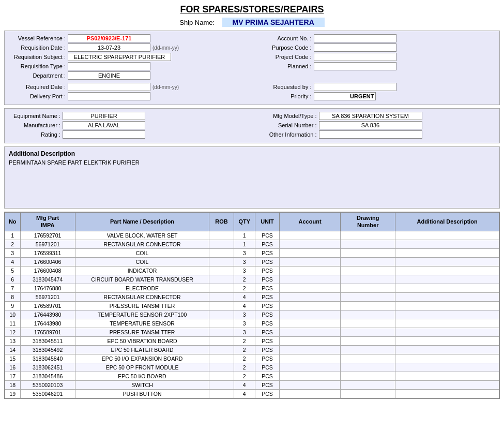 This screenshot has height=444, width=504. I want to click on required-date-input, so click(109, 87).